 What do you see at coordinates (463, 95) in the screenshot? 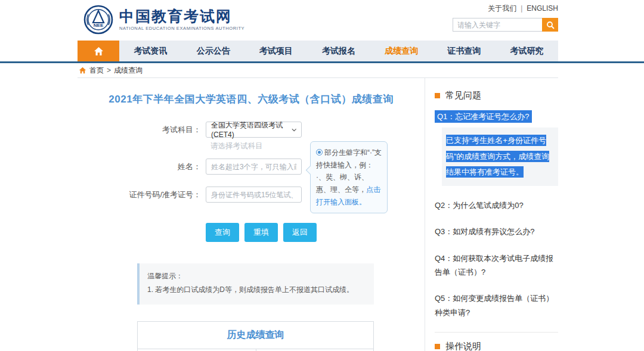
I see `faq-title-text: 常见问题` at bounding box center [463, 95].